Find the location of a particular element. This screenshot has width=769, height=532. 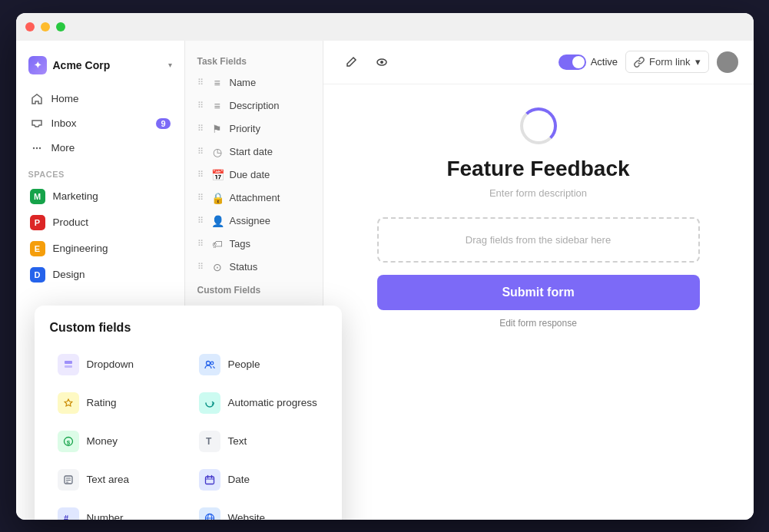

website-icon is located at coordinates (210, 514).